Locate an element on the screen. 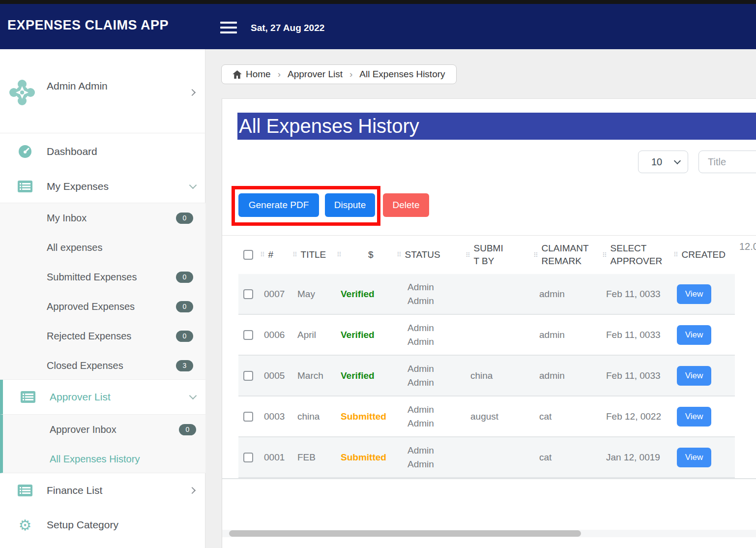 This screenshot has height=548, width=756. avatar is located at coordinates (22, 92).